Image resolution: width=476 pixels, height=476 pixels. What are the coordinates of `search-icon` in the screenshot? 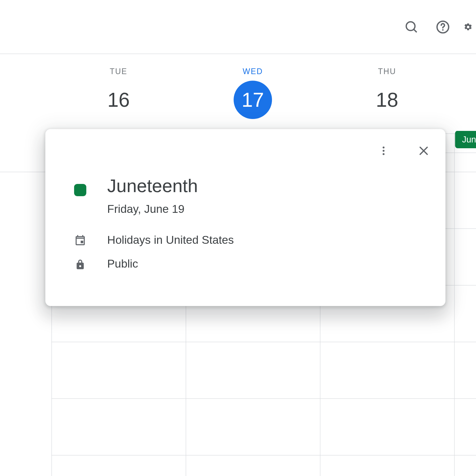 It's located at (411, 27).